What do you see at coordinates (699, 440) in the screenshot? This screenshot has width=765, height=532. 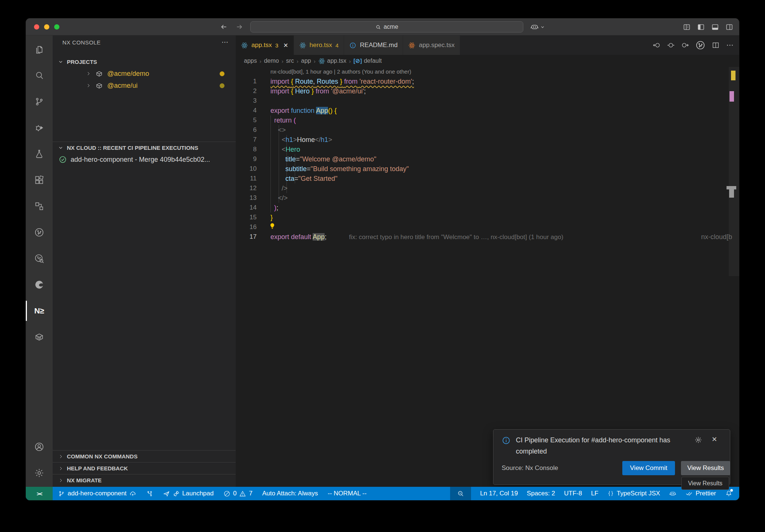 I see `notification-settings-gear-icon` at bounding box center [699, 440].